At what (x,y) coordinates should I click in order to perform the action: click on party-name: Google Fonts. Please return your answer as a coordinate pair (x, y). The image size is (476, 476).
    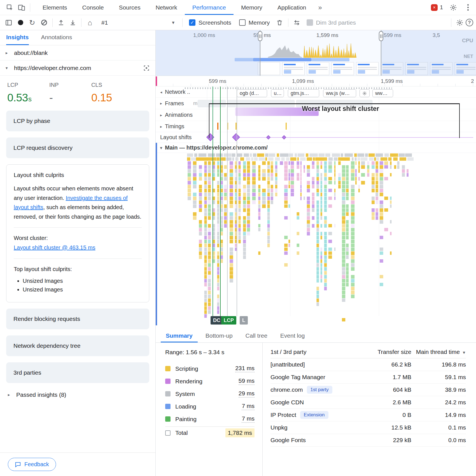
    Looking at the image, I should click on (316, 440).